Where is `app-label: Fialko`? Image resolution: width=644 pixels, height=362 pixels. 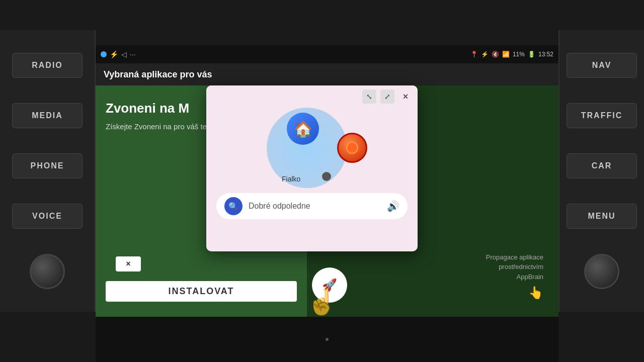 app-label: Fialko is located at coordinates (291, 179).